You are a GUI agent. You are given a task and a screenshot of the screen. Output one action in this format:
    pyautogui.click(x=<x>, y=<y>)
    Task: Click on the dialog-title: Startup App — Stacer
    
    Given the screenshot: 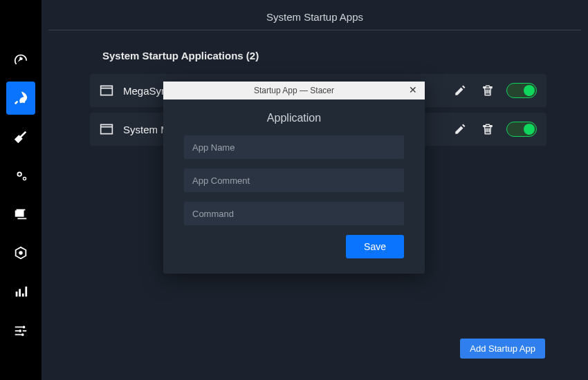 What is the action you would take?
    pyautogui.click(x=294, y=91)
    